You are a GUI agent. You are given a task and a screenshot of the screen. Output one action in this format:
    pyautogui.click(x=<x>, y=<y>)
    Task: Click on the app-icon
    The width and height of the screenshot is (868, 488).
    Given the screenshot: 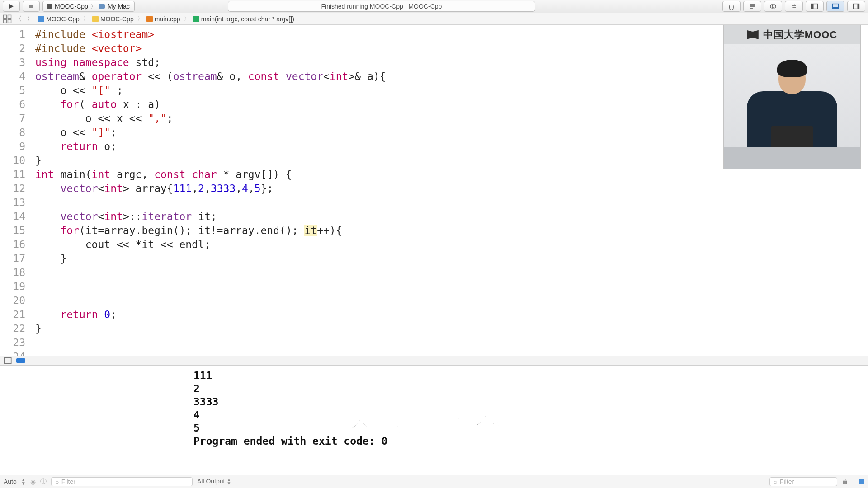 What is the action you would take?
    pyautogui.click(x=50, y=6)
    